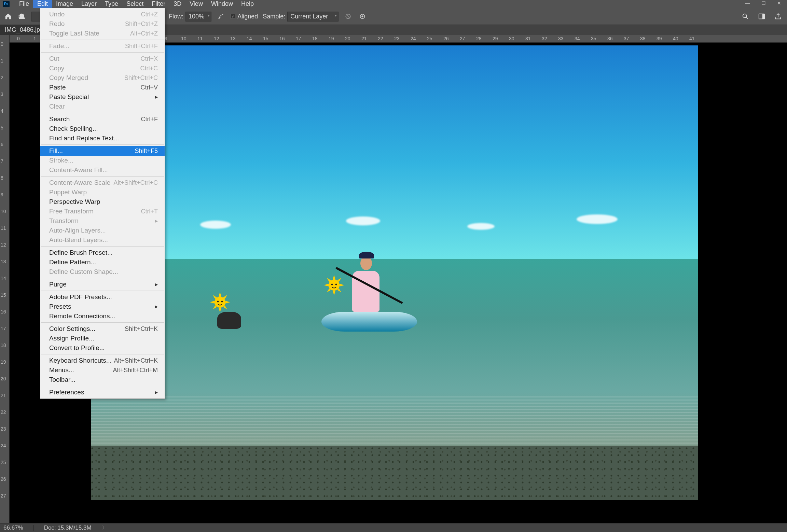 Image resolution: width=787 pixels, height=532 pixels. What do you see at coordinates (249, 39) in the screenshot?
I see `h-ruler-tick: 14` at bounding box center [249, 39].